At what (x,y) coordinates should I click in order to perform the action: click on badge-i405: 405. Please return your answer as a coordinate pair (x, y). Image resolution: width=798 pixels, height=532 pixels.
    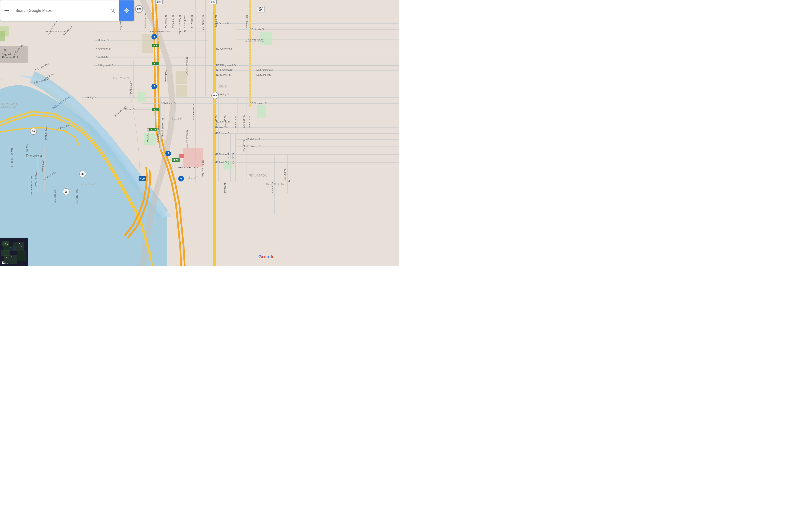
    Looking at the image, I should click on (142, 178).